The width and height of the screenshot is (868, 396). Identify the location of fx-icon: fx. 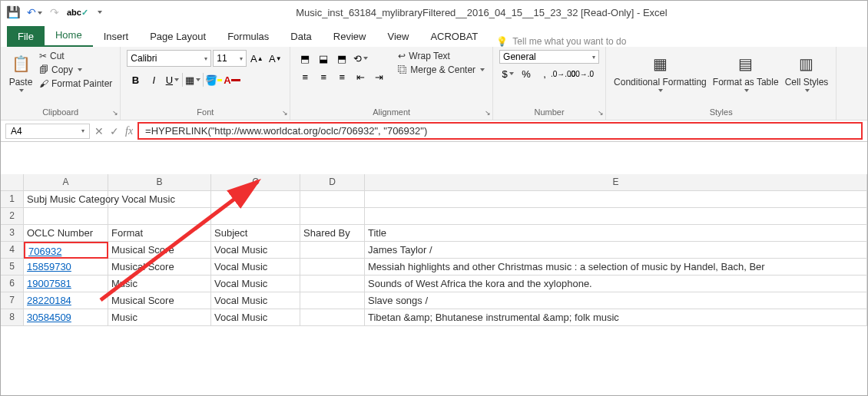
(129, 131).